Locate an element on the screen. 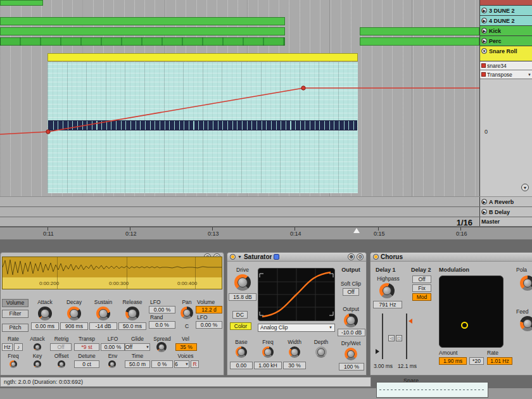 Image resolution: width=532 pixels, height=399 pixels. attack-value: 0.00 ms is located at coordinates (45, 326).